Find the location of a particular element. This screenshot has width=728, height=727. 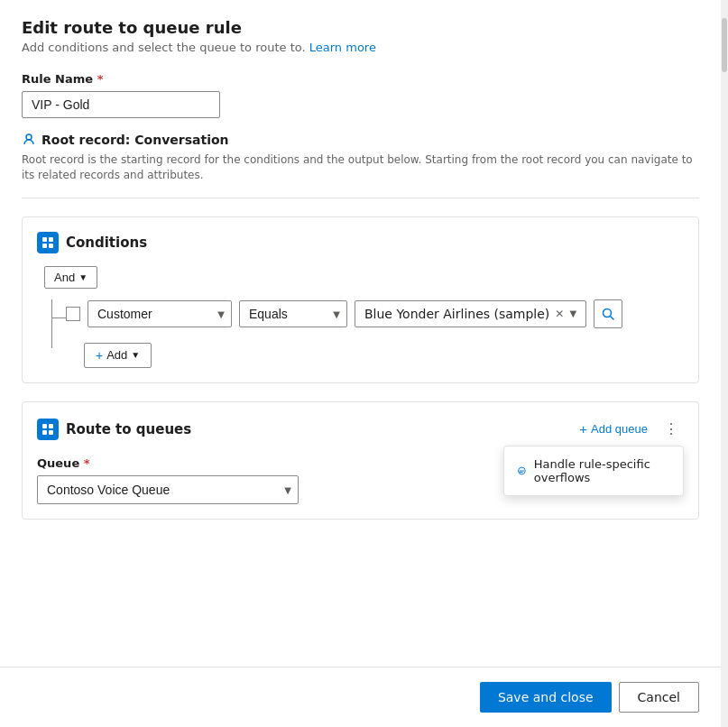

route-section-left: Route to queues is located at coordinates (114, 429).